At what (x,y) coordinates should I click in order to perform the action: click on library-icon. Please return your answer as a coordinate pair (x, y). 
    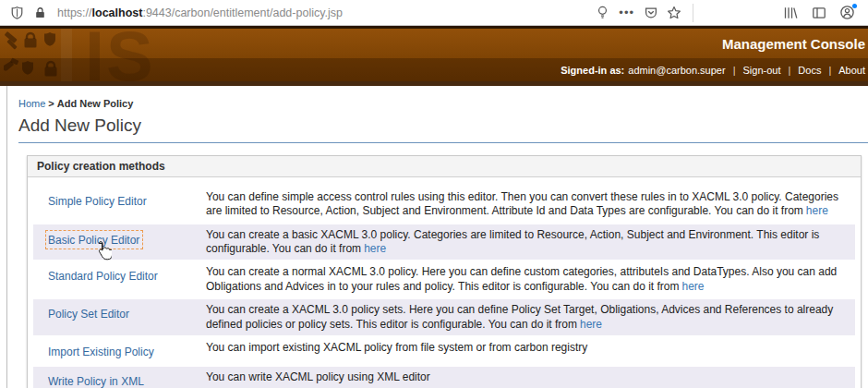
    Looking at the image, I should click on (790, 13).